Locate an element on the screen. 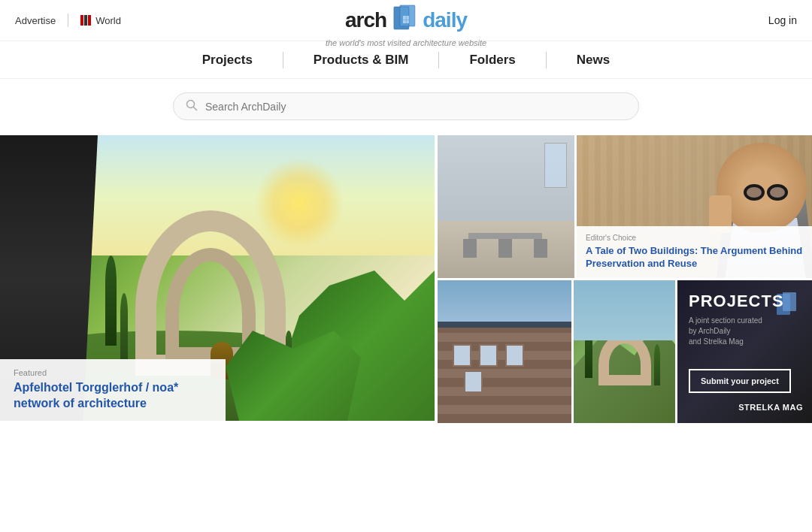  logo-area: arch daily the world's most visited arch… is located at coordinates (406, 26).